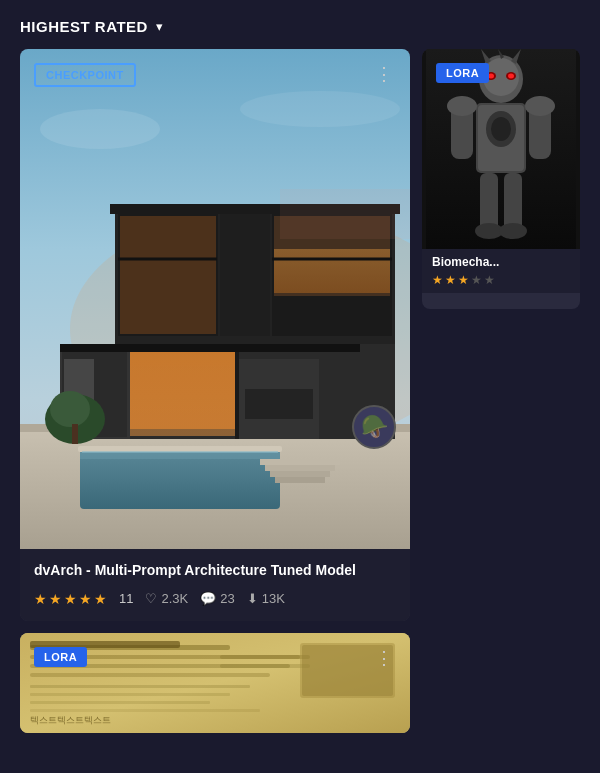  I want to click on chevron-down-icon: ▾, so click(160, 26).